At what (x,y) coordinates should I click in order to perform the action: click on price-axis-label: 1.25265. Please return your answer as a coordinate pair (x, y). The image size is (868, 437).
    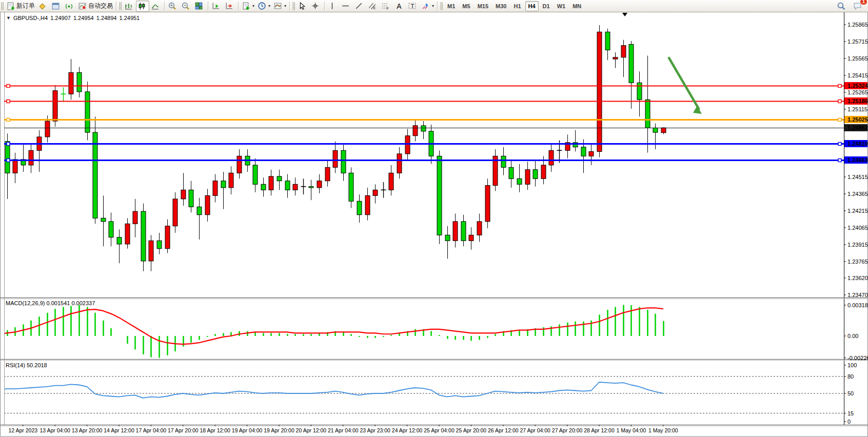
    Looking at the image, I should click on (858, 92).